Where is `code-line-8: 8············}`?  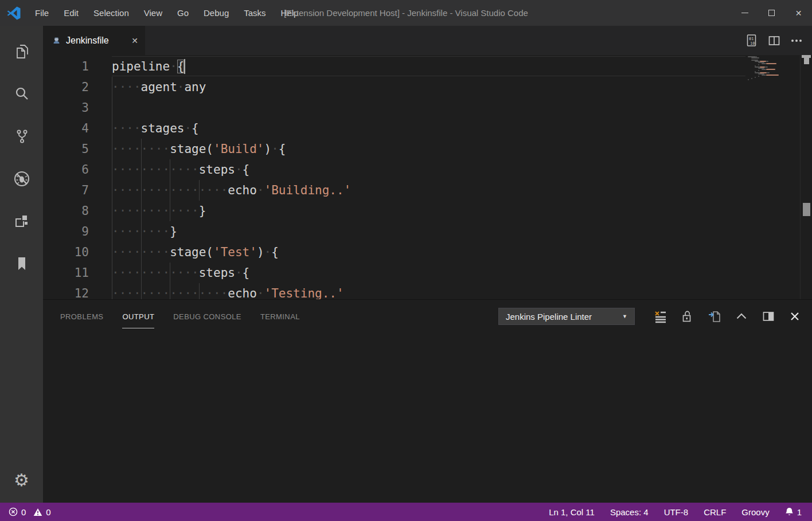
code-line-8: 8············} is located at coordinates (428, 211).